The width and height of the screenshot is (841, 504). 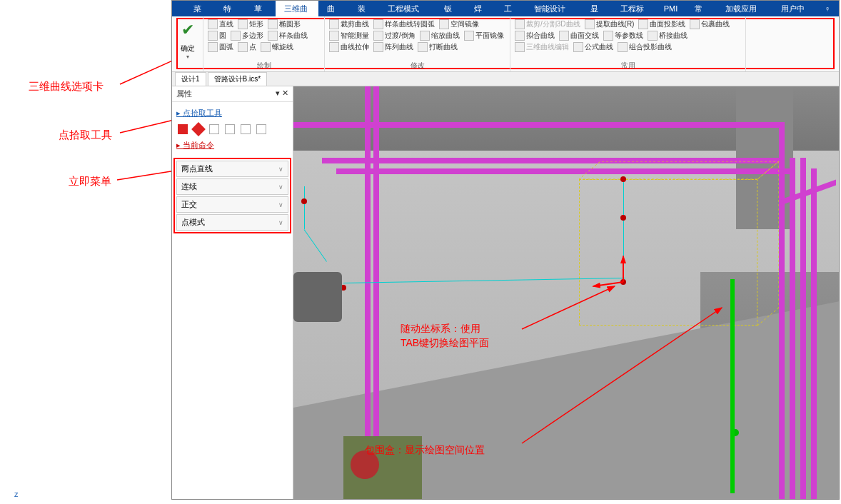 I want to click on tool-spline-to-arc: 样条曲线转圆弧, so click(x=404, y=24).